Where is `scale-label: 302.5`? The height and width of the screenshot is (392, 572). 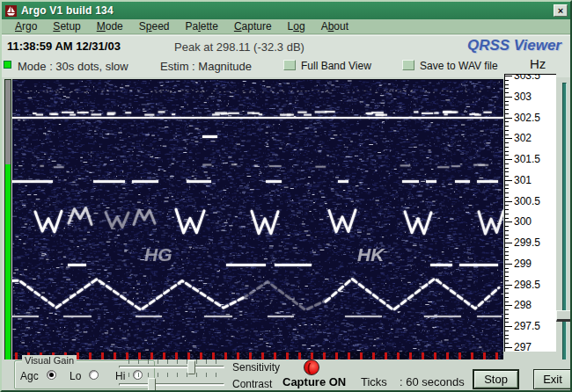 scale-label: 302.5 is located at coordinates (527, 118).